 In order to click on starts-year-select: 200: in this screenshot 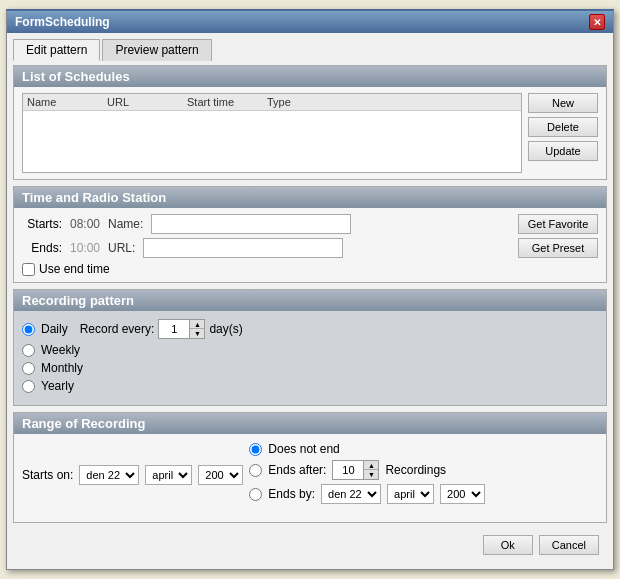, I will do `click(220, 475)`.